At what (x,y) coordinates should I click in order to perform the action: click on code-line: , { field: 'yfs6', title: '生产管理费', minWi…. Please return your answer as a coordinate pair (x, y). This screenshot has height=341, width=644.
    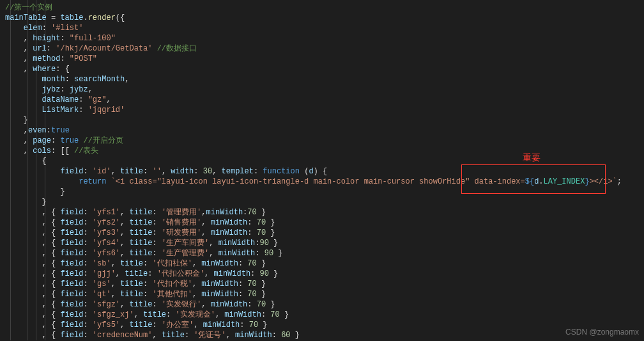
    Looking at the image, I should click on (322, 253).